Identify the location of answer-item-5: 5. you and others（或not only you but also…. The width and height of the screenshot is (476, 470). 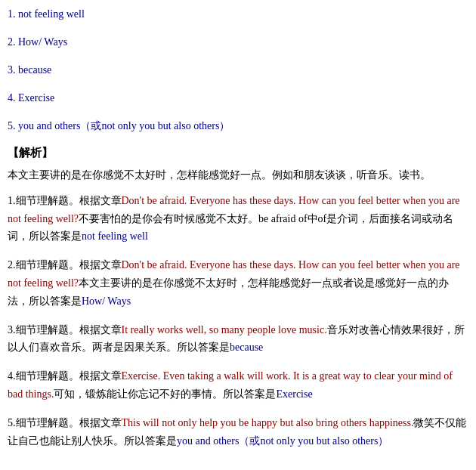
(238, 125).